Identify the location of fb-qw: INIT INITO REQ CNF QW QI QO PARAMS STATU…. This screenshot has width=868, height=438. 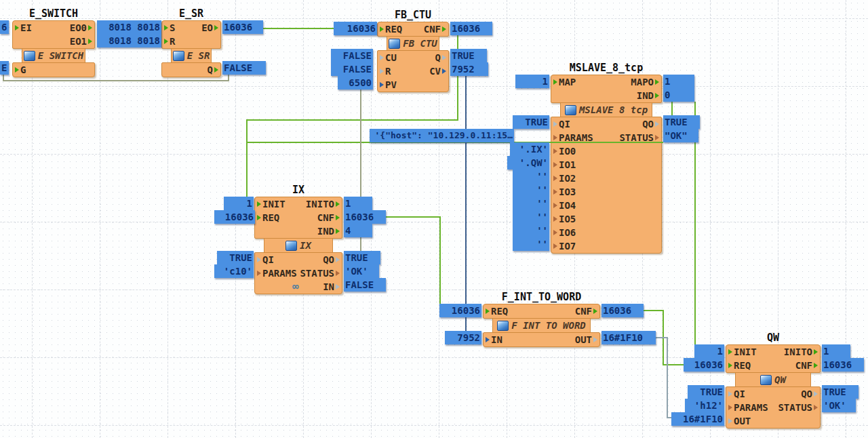
(773, 386).